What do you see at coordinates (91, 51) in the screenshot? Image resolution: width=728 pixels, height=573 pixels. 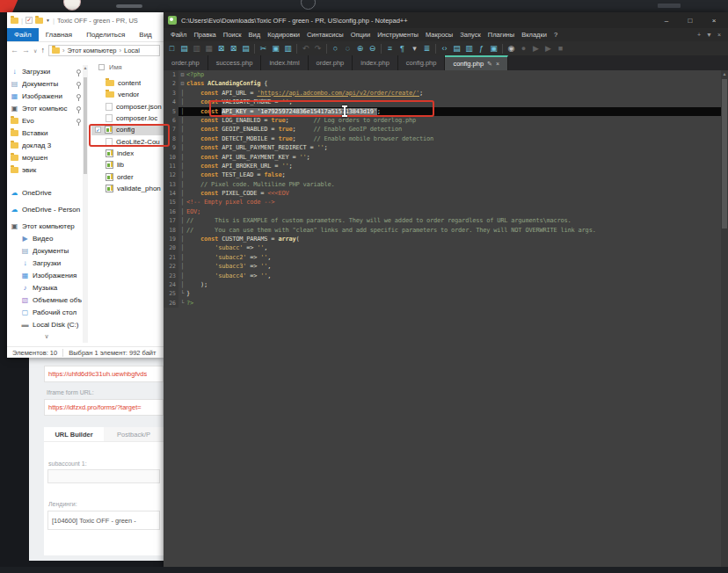 I see `breadcrumb-this-pc: Этот компьютер` at bounding box center [91, 51].